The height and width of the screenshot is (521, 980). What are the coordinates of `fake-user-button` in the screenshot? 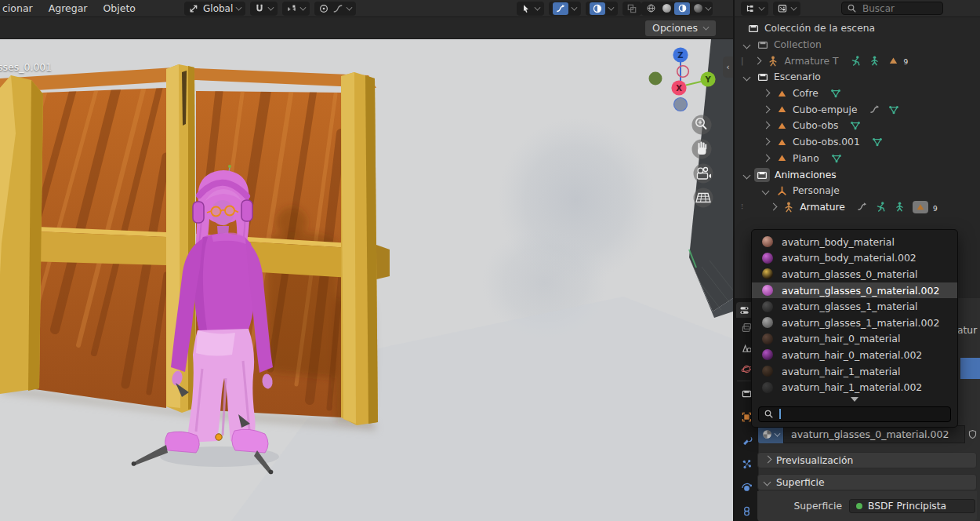 It's located at (972, 435).